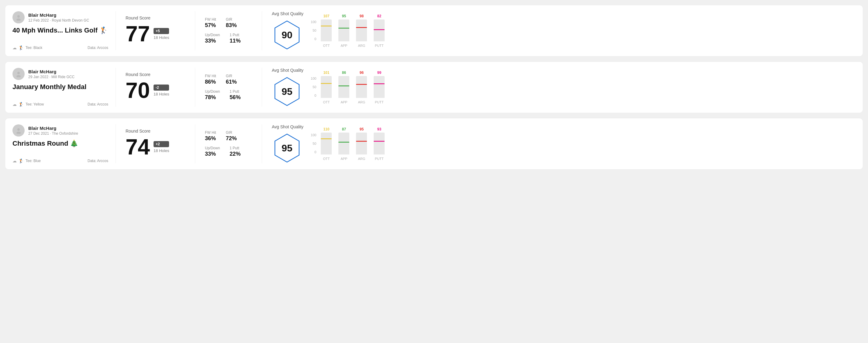 This screenshot has height=343, width=868. I want to click on y-label-100: 100, so click(313, 135).